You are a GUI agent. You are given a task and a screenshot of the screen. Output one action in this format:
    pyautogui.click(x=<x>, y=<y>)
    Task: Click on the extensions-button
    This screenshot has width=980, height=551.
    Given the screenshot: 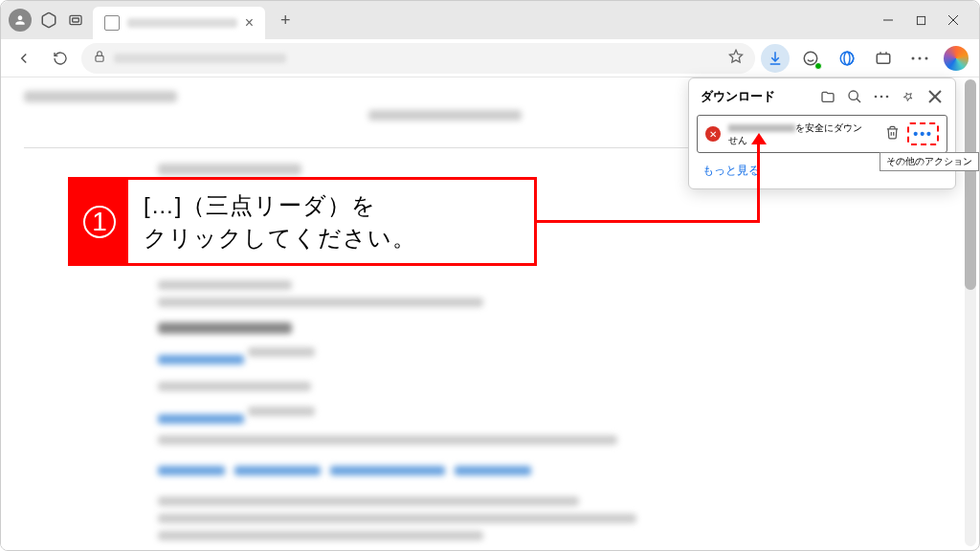 What is the action you would take?
    pyautogui.click(x=811, y=58)
    